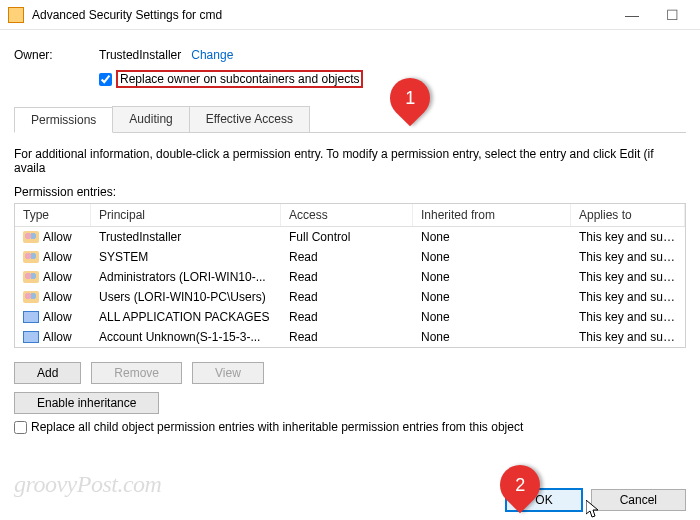 This screenshot has height=520, width=700. What do you see at coordinates (186, 215) in the screenshot?
I see `col-principal: Principal` at bounding box center [186, 215].